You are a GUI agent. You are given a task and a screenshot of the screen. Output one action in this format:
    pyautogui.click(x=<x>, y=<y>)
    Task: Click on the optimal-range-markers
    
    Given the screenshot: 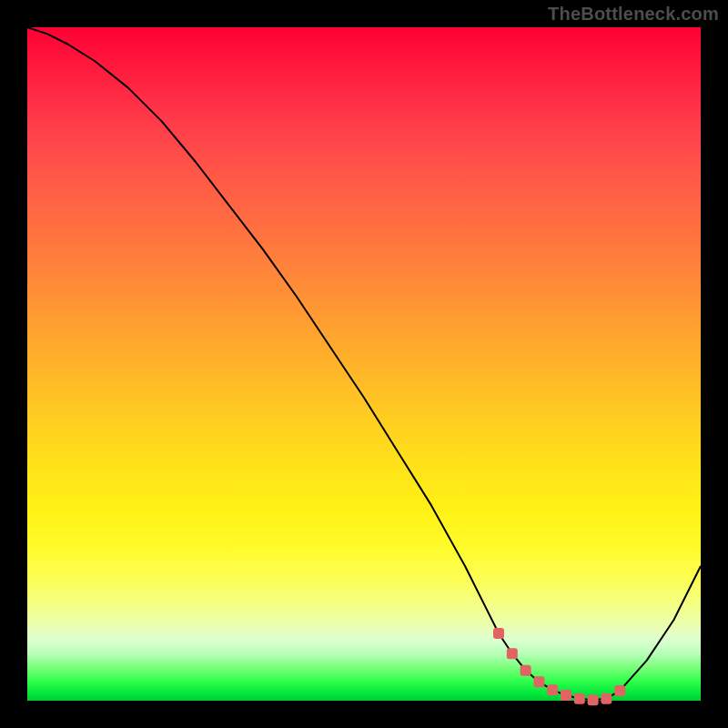 What is the action you would take?
    pyautogui.click(x=559, y=666)
    